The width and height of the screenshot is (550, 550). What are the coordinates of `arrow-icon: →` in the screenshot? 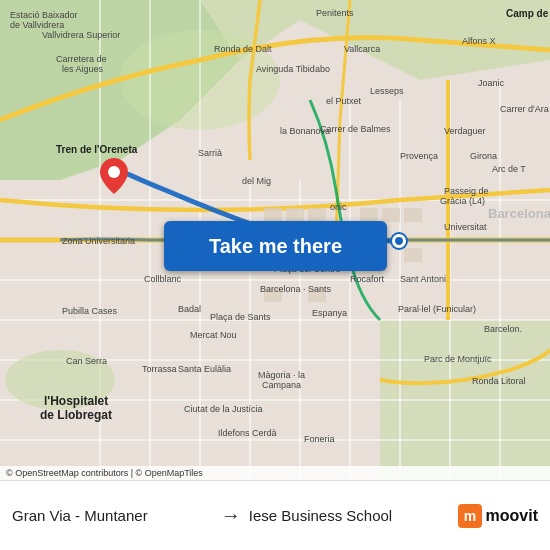 It's located at (231, 516).